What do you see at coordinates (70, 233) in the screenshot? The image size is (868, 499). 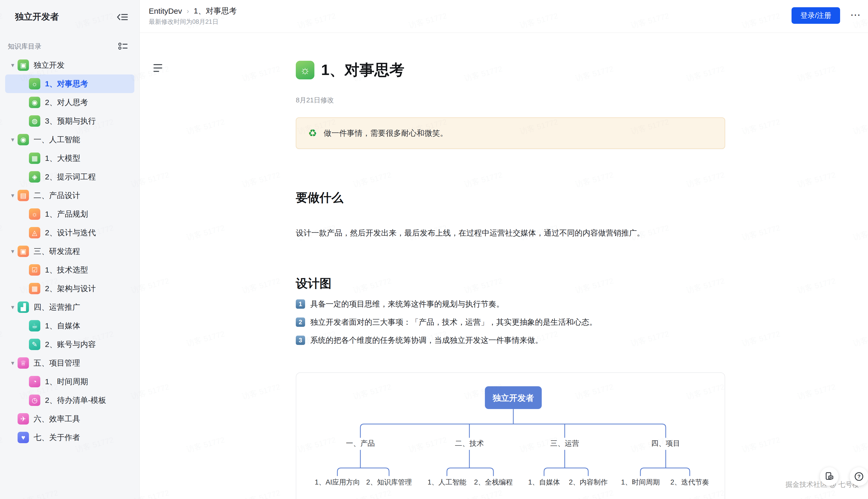 I see `sidebar-item-9: ◬2、设计与迭代` at bounding box center [70, 233].